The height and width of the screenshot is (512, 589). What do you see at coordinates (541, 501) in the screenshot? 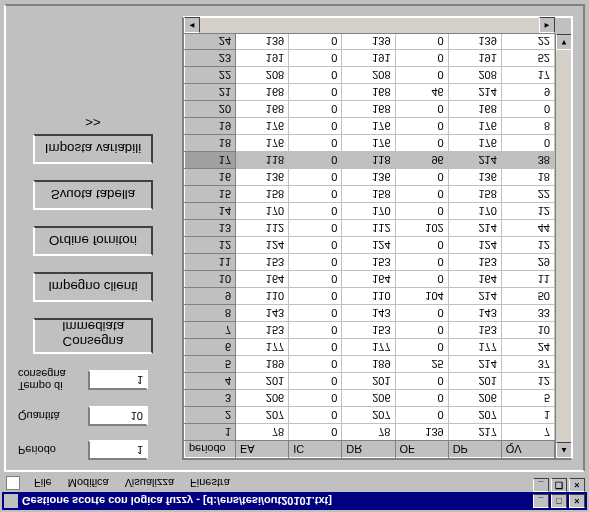
I see `minimize-button: _` at bounding box center [541, 501].